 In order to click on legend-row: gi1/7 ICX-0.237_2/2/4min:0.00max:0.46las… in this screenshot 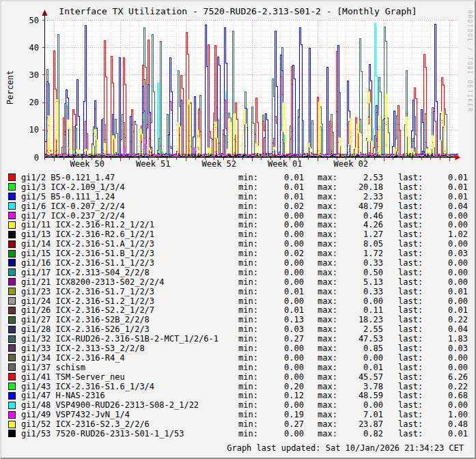, I will do `click(238, 216)`.